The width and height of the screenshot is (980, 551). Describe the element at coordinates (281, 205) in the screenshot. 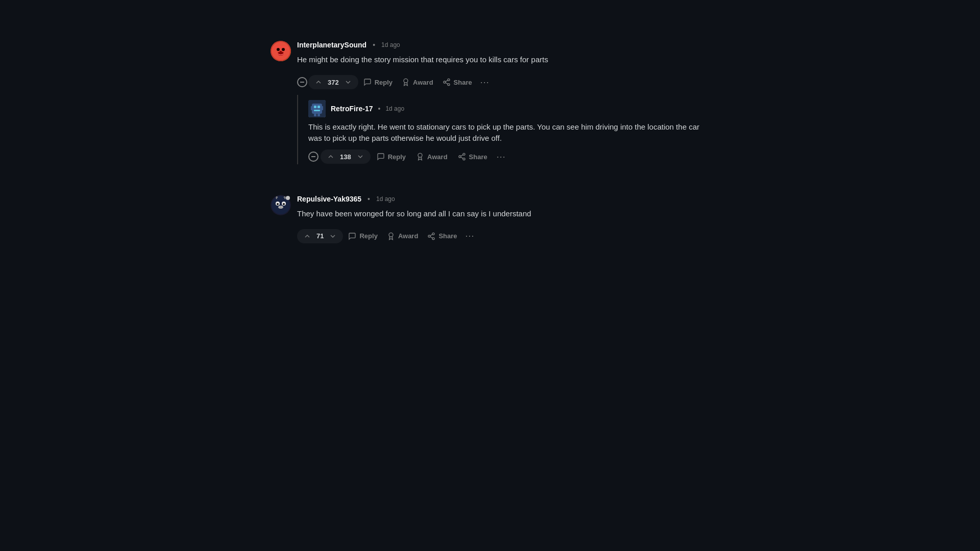

I see `avatar-wrapper` at that location.